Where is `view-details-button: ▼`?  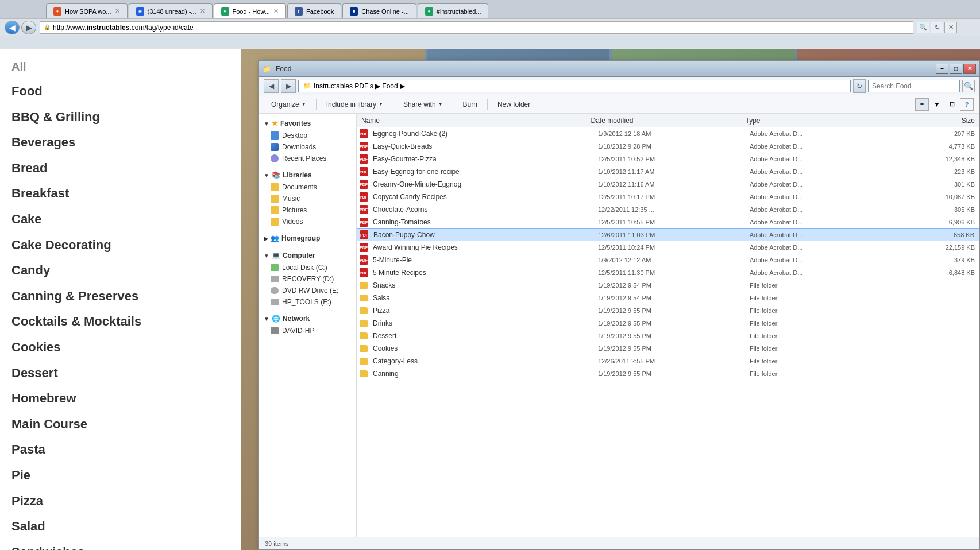
view-details-button: ▼ is located at coordinates (937, 104).